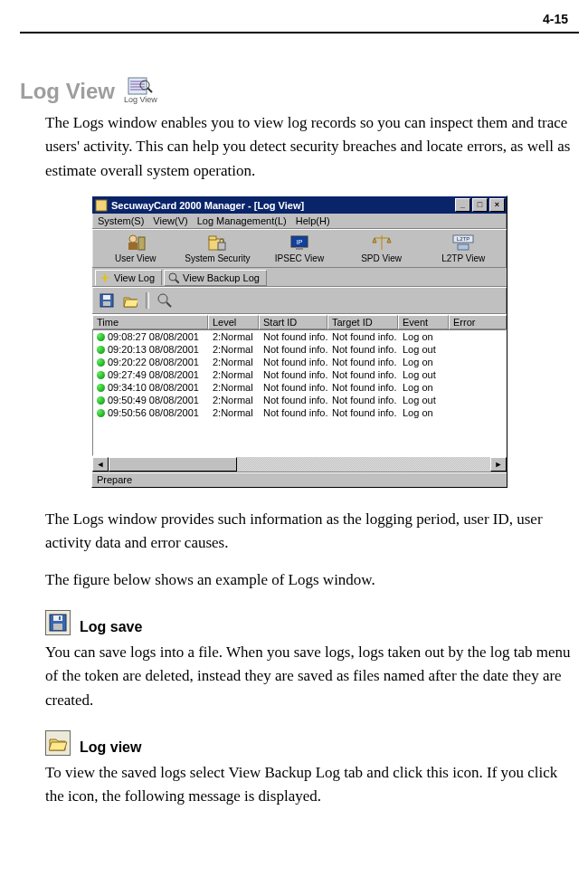 The image size is (588, 896). What do you see at coordinates (299, 743) in the screenshot?
I see `section-log-view-head: Log view` at bounding box center [299, 743].